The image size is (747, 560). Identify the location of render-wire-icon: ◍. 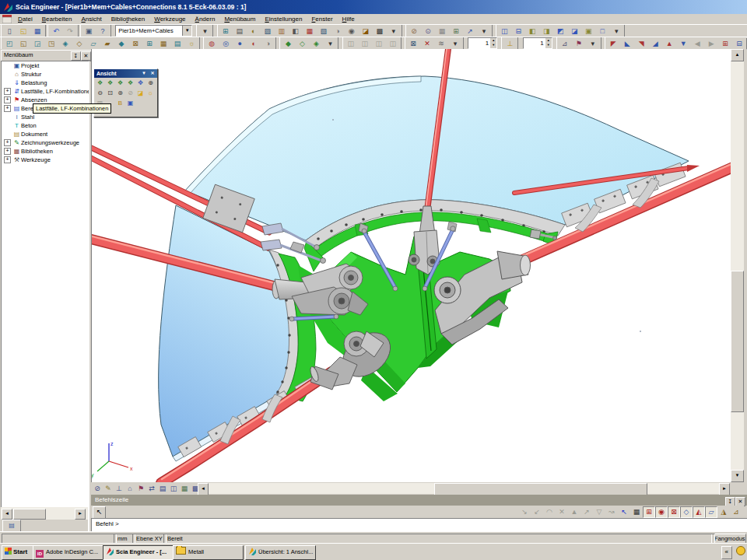
(212, 44).